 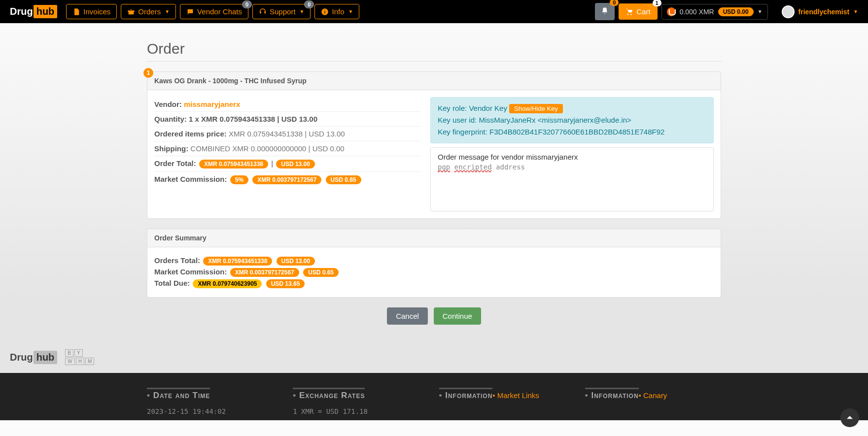 What do you see at coordinates (572, 167) in the screenshot?
I see `msg-body: pgp encripted address` at bounding box center [572, 167].